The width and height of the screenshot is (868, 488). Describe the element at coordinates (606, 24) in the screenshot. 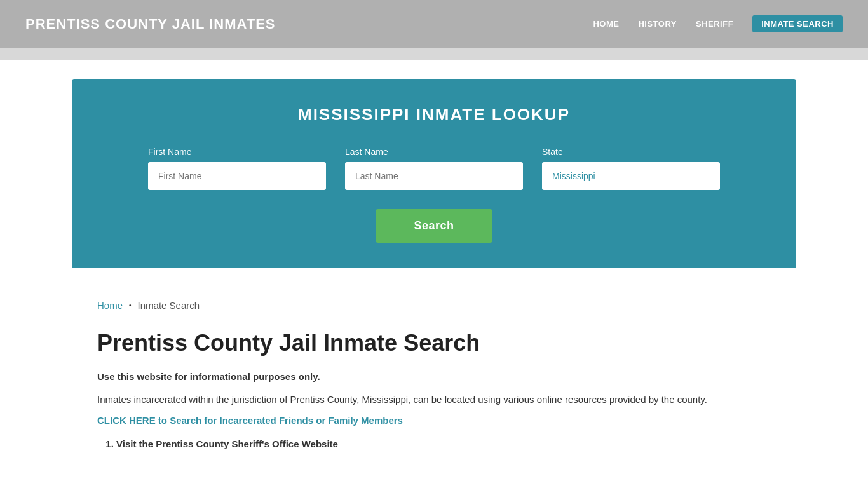

I see `nav-item-home: HOME` at that location.